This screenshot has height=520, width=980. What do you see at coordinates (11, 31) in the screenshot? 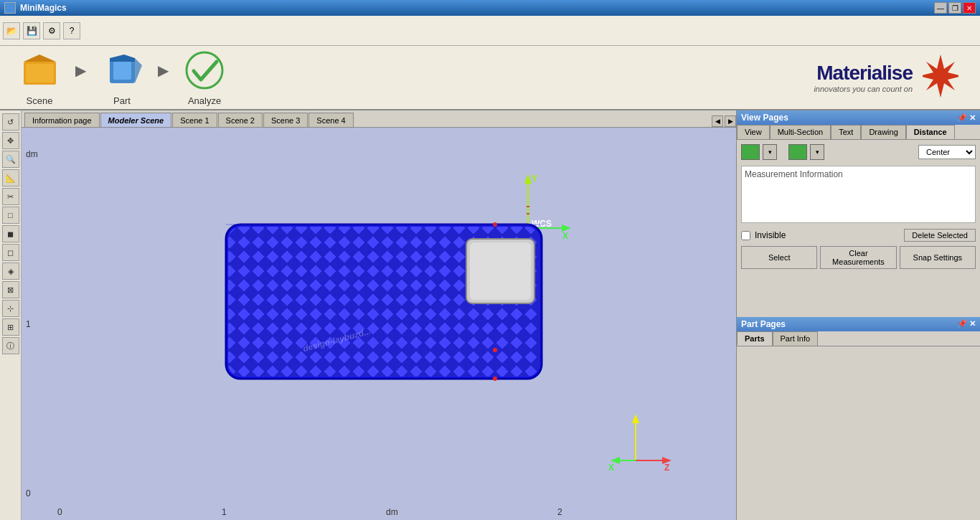
I see `open-button: 📂` at bounding box center [11, 31].